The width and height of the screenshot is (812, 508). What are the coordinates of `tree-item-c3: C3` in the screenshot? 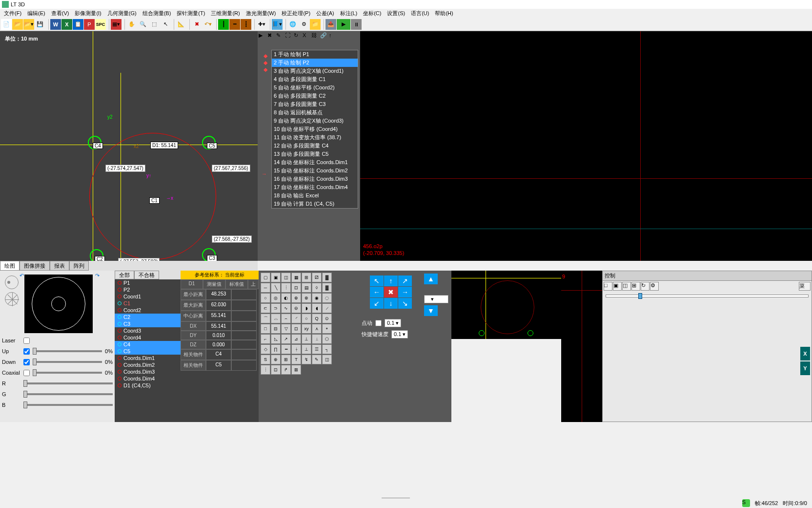 It's located at (147, 324).